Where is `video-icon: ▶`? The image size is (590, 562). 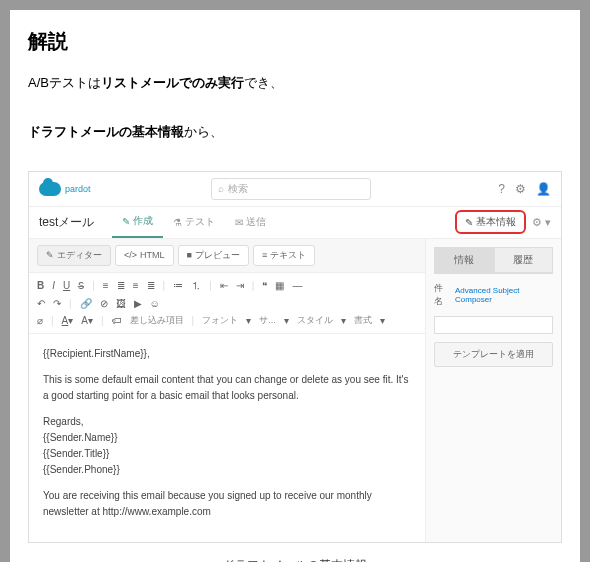 video-icon: ▶ is located at coordinates (138, 304).